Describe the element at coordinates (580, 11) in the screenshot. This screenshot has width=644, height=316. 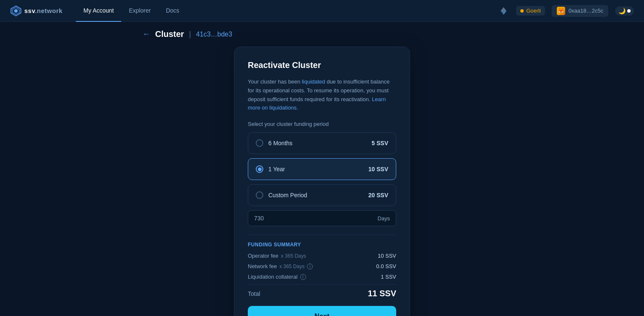
I see `wallet-address: 🦊 0xaa18…2c5c` at that location.